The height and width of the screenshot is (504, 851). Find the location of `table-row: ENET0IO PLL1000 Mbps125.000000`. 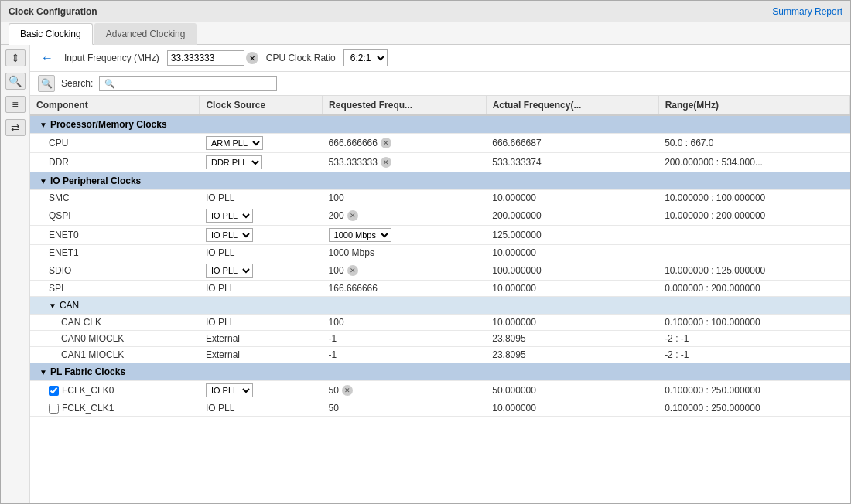

table-row: ENET0IO PLL1000 Mbps125.000000 is located at coordinates (440, 235).